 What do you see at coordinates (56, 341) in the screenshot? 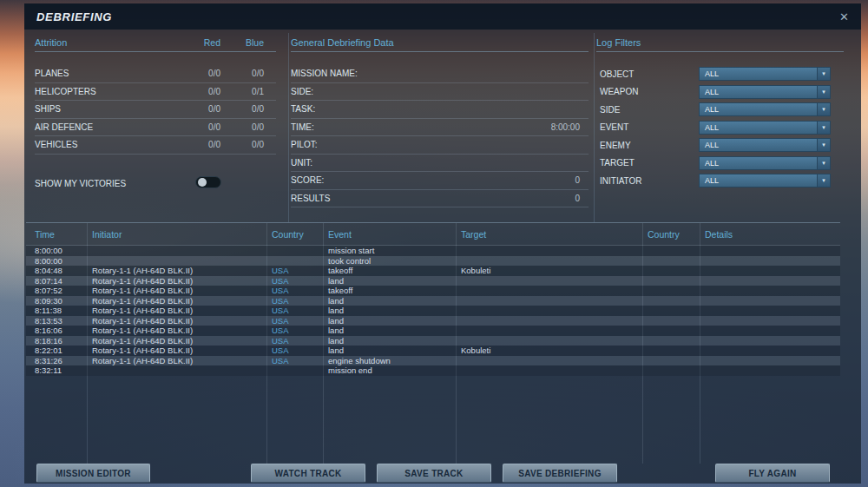
I see `log-cell: 8:18:16` at bounding box center [56, 341].